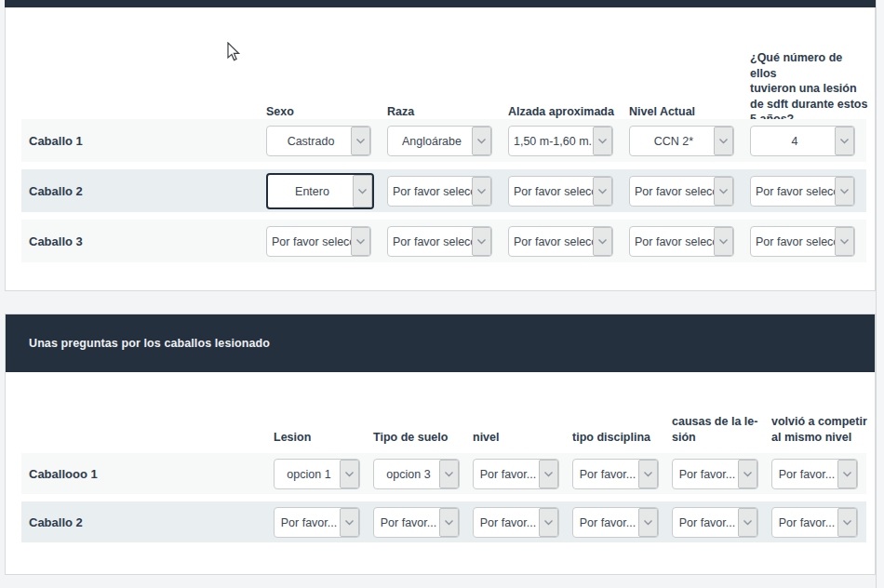 This screenshot has height=588, width=884. What do you see at coordinates (320, 112) in the screenshot?
I see `column-header-sexo: Sexo` at bounding box center [320, 112].